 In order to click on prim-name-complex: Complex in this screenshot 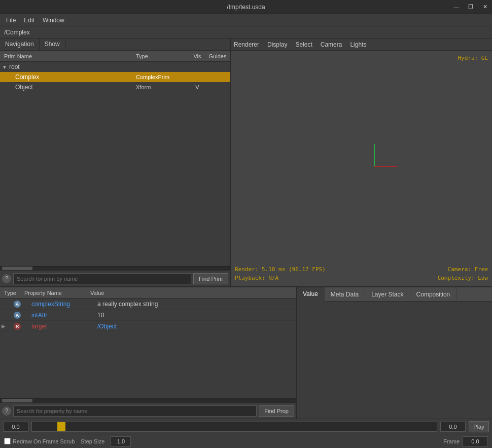, I will do `click(75, 77)`.